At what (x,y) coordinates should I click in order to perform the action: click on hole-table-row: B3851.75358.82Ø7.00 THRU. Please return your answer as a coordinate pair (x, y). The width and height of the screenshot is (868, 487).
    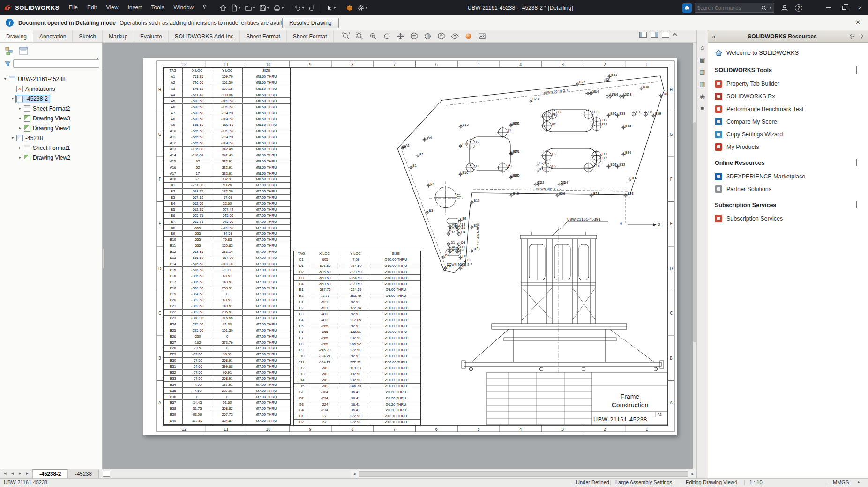
    Looking at the image, I should click on (227, 409).